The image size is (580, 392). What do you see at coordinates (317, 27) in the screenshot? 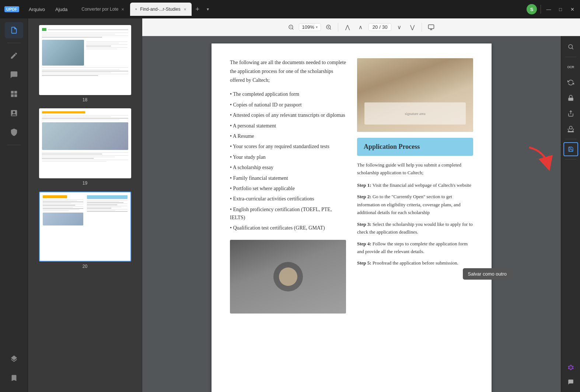
I see `zoom-dropdown-icon: ▾` at bounding box center [317, 27].